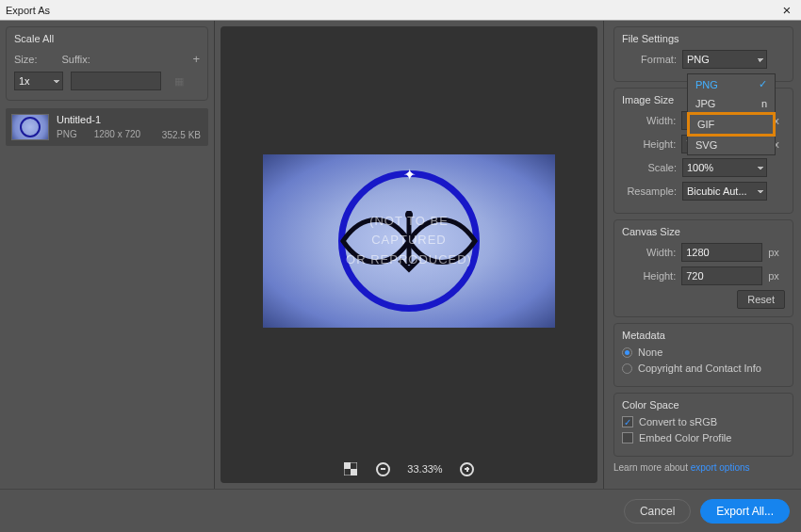 Image resolution: width=801 pixels, height=532 pixels. What do you see at coordinates (703, 425) in the screenshot?
I see `color-space-section: Color Space ✓ Convert to sRGB Embed Colo…` at bounding box center [703, 425].